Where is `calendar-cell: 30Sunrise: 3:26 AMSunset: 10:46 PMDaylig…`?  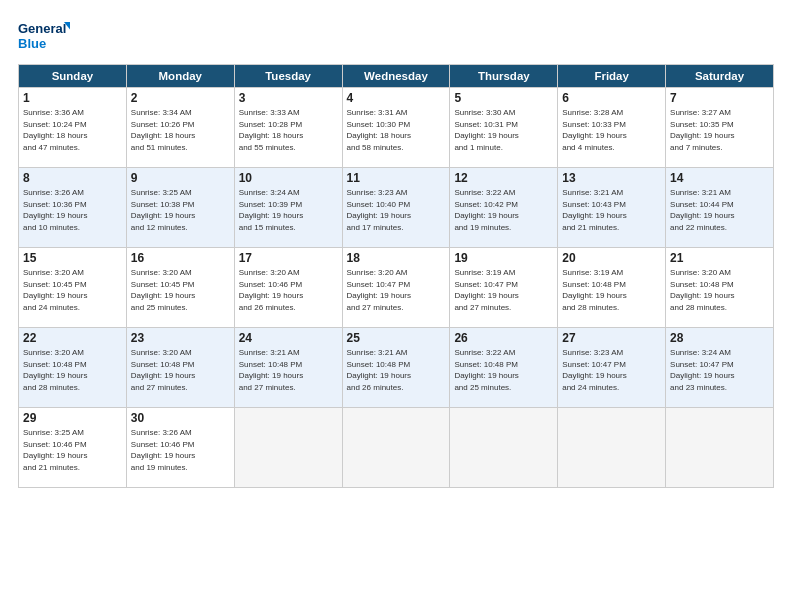
calendar-cell: 30Sunrise: 3:26 AMSunset: 10:46 PMDaylig… is located at coordinates (180, 448).